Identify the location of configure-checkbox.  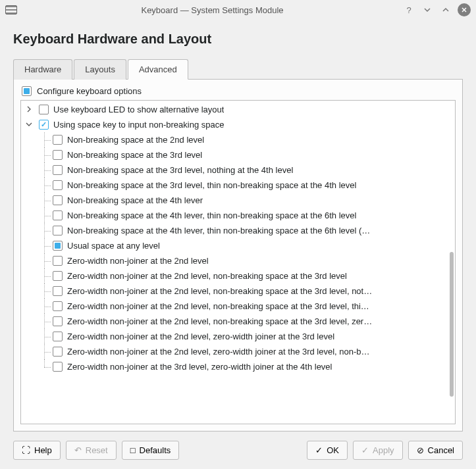
(26, 91).